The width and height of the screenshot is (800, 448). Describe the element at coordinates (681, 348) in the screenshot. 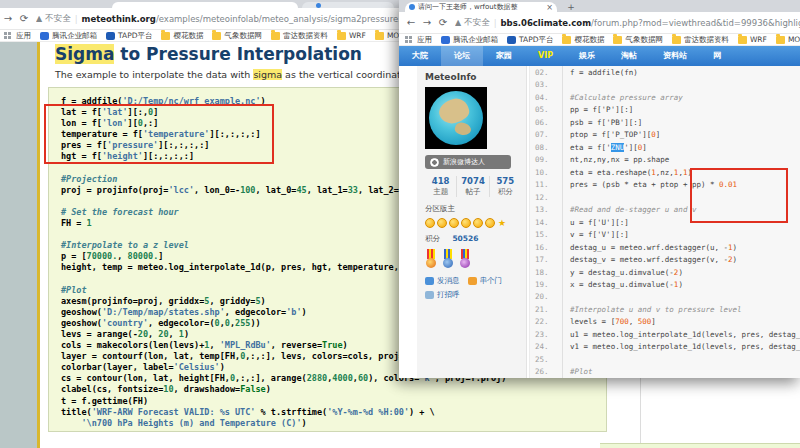

I see `line-content: v1 = meteo.log_interpolate_1d(levels, pr…` at that location.